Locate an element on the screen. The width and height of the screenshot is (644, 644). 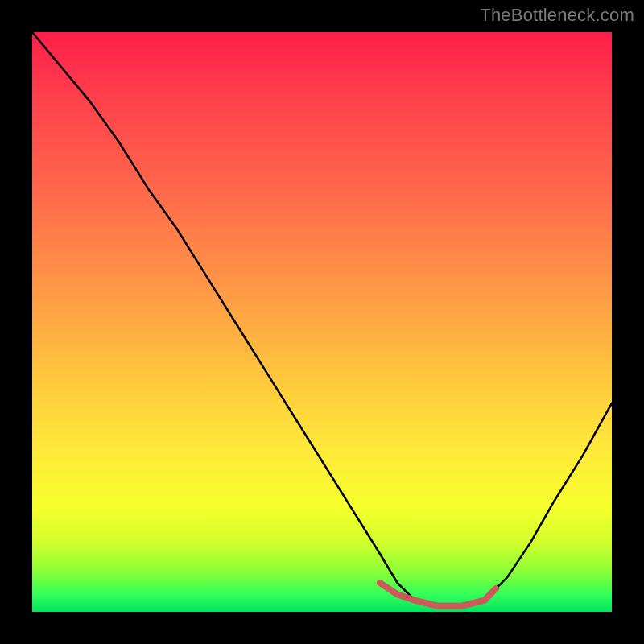
optimal-range-highlight is located at coordinates (438, 594).